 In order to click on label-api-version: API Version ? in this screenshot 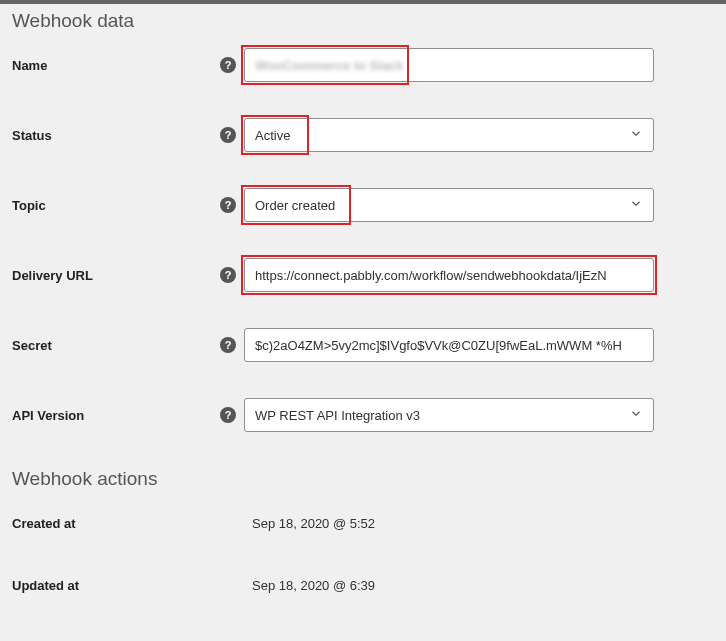, I will do `click(128, 415)`.